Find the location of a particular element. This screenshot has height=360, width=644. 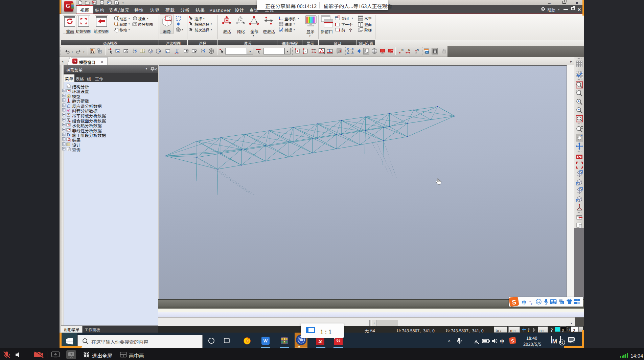

svg-text: 1 is located at coordinates (562, 342).